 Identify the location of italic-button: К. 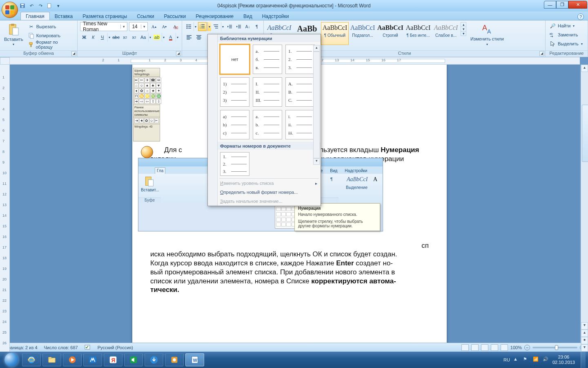
(93, 37).